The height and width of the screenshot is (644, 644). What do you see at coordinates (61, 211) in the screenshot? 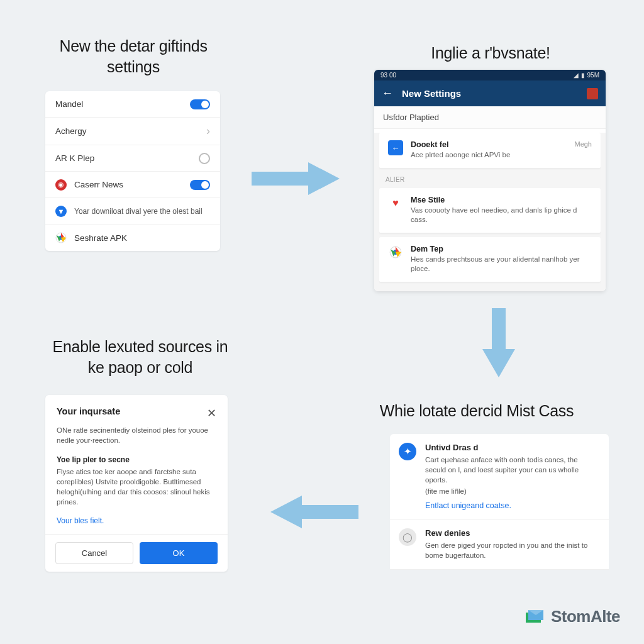
I see `download-icon: ▼` at bounding box center [61, 211].